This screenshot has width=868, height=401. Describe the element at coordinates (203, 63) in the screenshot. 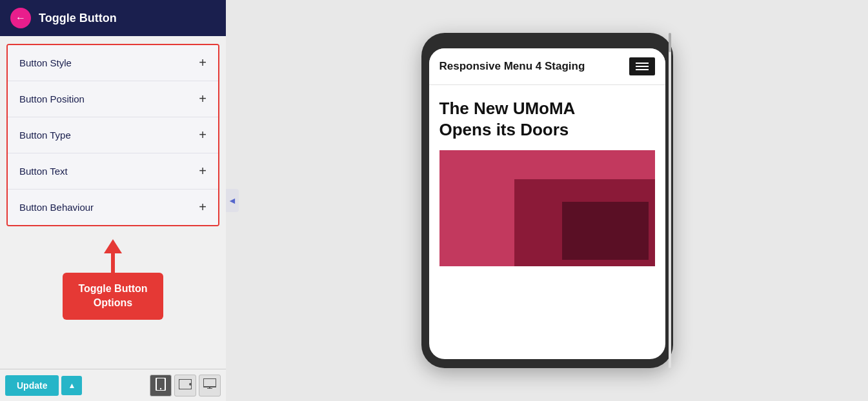

I see `accordion-plus-button-style: +` at that location.